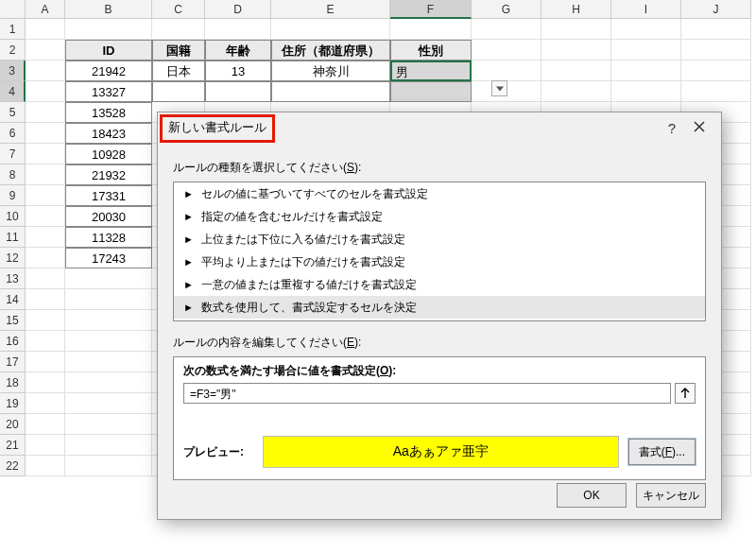 The image size is (756, 553). What do you see at coordinates (13, 383) in the screenshot?
I see `row-header-18: 18` at bounding box center [13, 383].